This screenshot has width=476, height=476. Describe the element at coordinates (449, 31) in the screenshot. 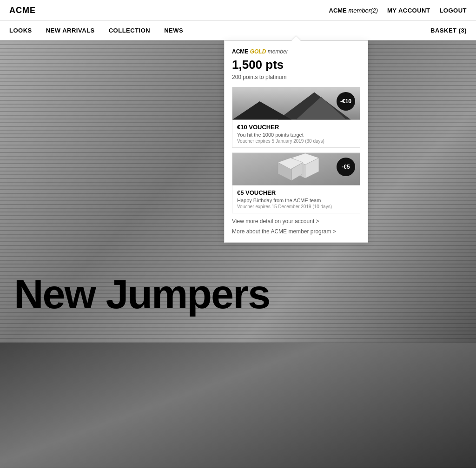

I see `basket-link: BASKET (3)` at that location.